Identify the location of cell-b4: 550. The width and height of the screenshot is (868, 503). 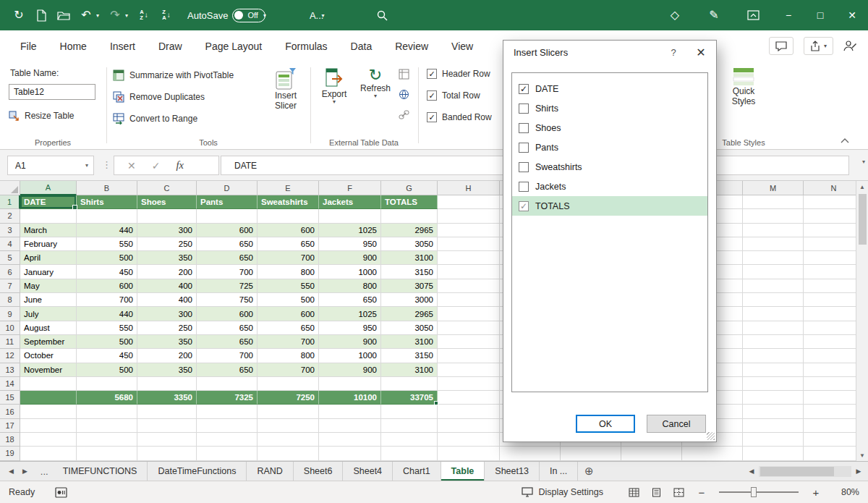
(107, 245).